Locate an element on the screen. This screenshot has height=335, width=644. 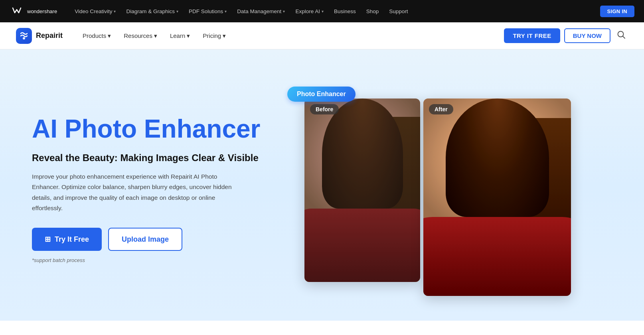
secondary-navigation: Repairit Products Resources Learn Pricin… is located at coordinates (322, 36).